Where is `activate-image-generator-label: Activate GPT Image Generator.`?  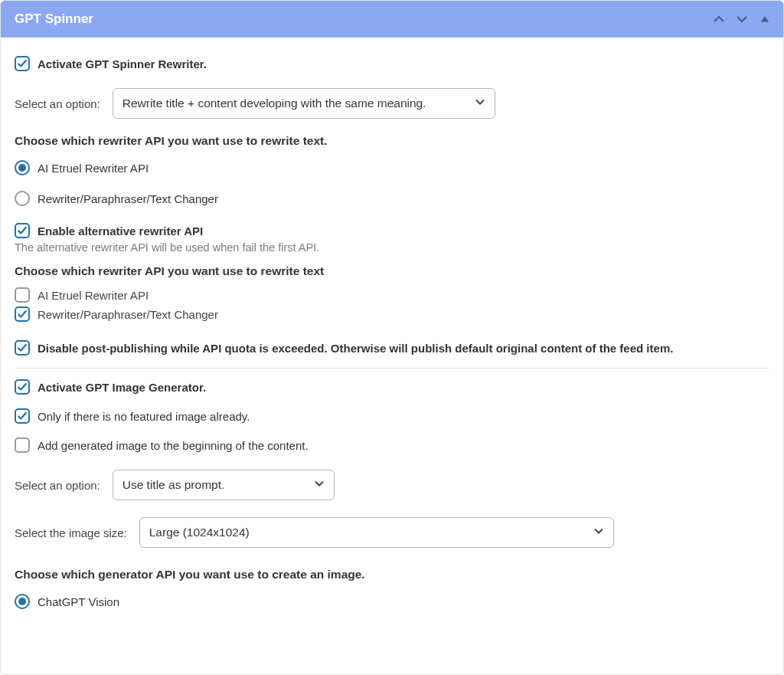
activate-image-generator-label: Activate GPT Image Generator. is located at coordinates (122, 388).